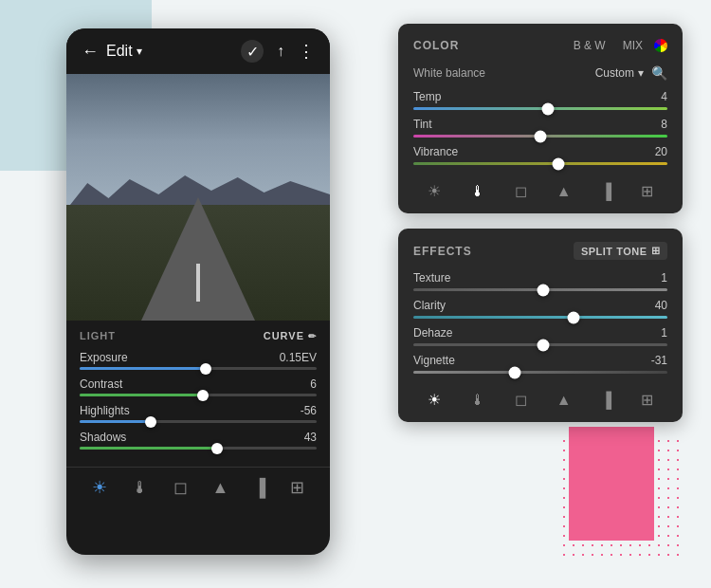  Describe the element at coordinates (614, 251) in the screenshot. I see `split-tone-label: SPLIT TONE` at that location.